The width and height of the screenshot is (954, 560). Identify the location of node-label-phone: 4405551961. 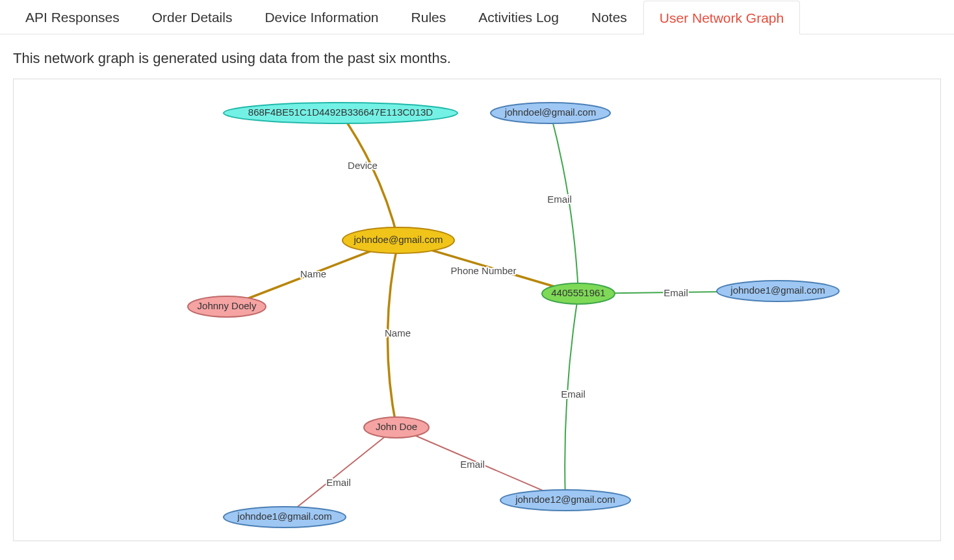
(578, 292).